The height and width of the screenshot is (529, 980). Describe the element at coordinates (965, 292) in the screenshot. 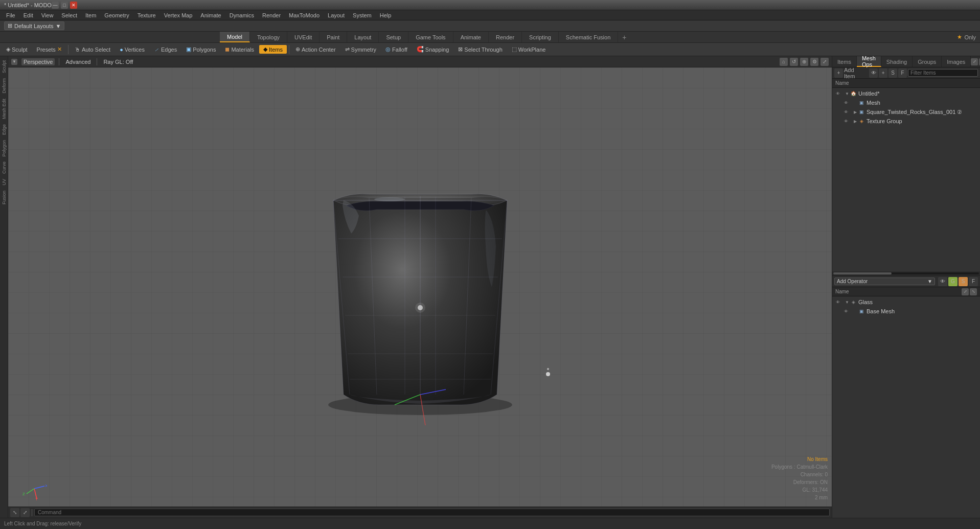

I see `op-expand: ⤢` at that location.